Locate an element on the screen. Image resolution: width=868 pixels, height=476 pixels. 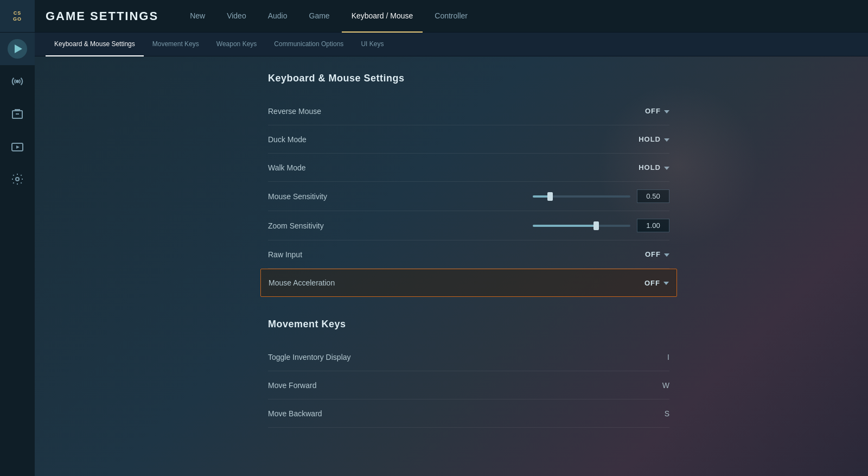
setting-row-move-backward: Move Backward S is located at coordinates (469, 414).